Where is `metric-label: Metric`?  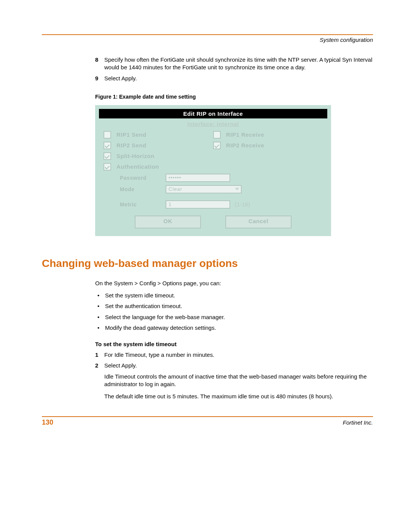 metric-label: Metric is located at coordinates (143, 204).